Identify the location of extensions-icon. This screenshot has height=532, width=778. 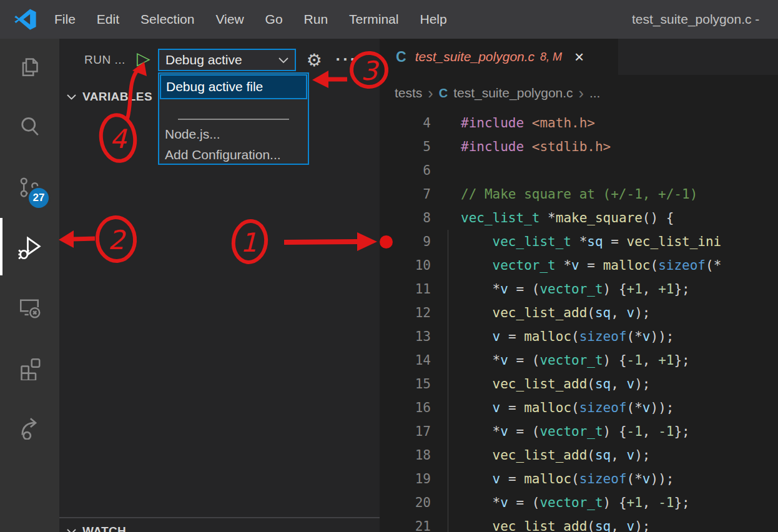
(29, 368).